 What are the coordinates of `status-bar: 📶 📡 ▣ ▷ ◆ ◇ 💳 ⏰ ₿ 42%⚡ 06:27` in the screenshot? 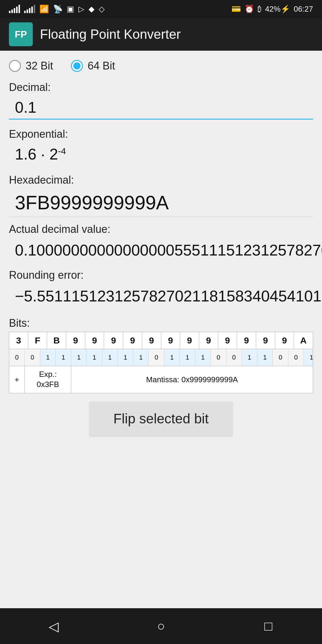 It's located at (161, 9).